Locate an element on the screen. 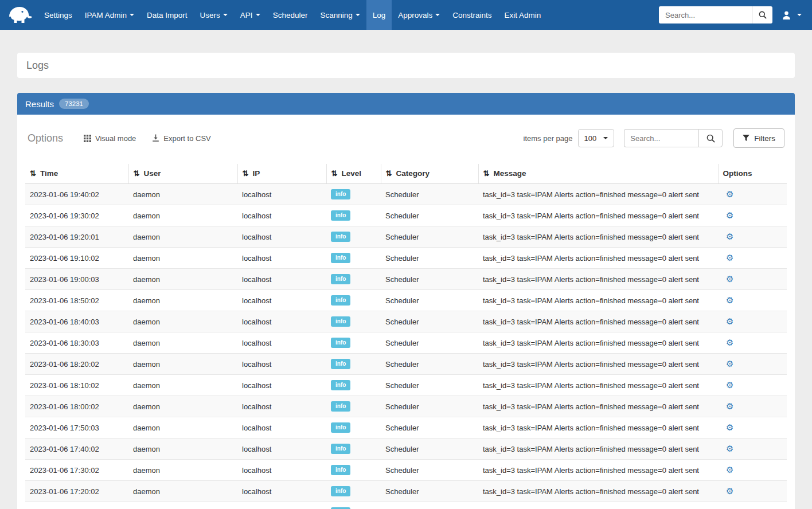 The height and width of the screenshot is (509, 812). filters-button: Filters is located at coordinates (759, 138).